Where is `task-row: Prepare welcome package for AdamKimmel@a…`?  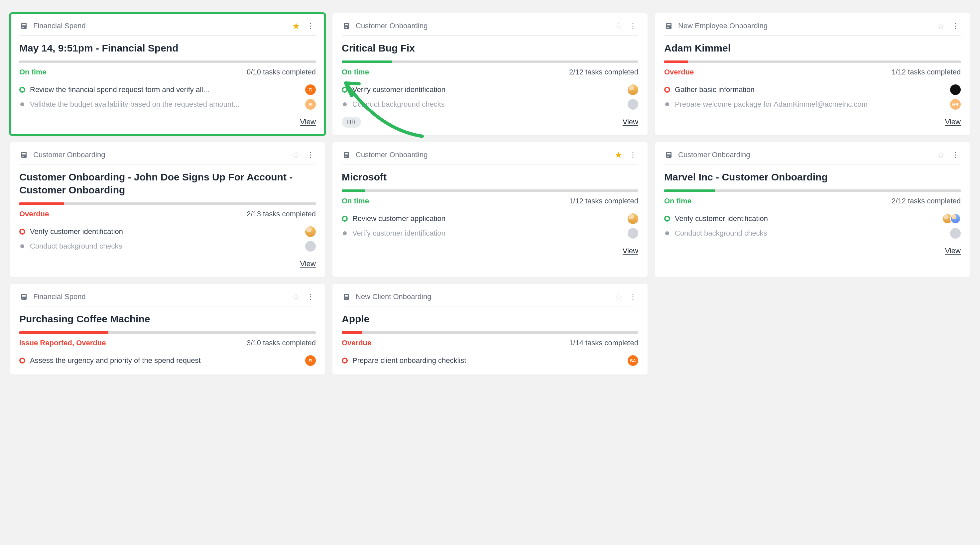
task-row: Prepare welcome package for AdamKimmel@a… is located at coordinates (813, 104).